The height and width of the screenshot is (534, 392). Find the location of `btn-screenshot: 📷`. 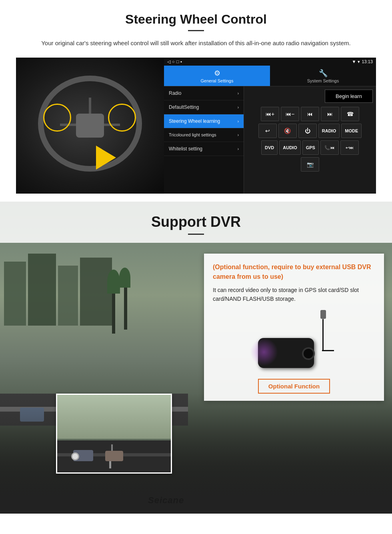

btn-screenshot: 📷 is located at coordinates (310, 164).